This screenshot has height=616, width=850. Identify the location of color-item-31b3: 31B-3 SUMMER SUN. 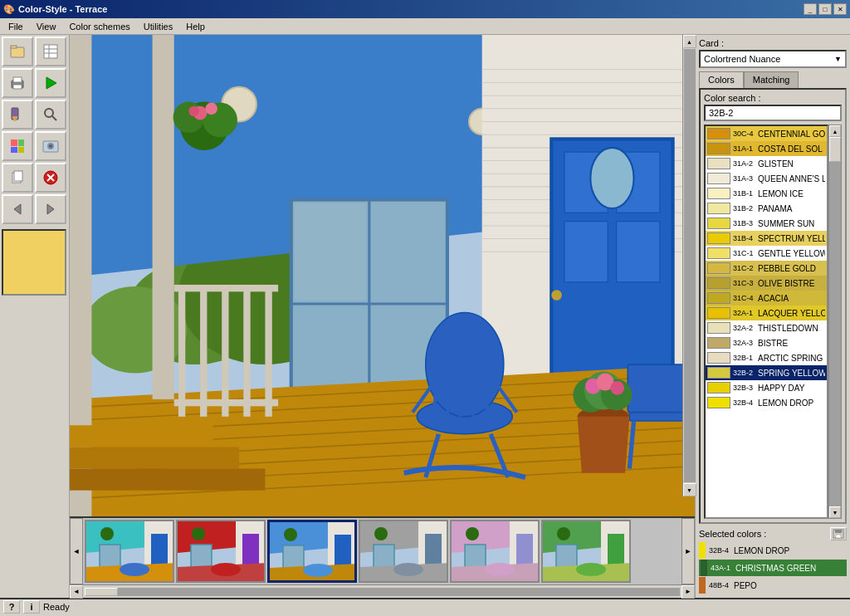
(766, 223).